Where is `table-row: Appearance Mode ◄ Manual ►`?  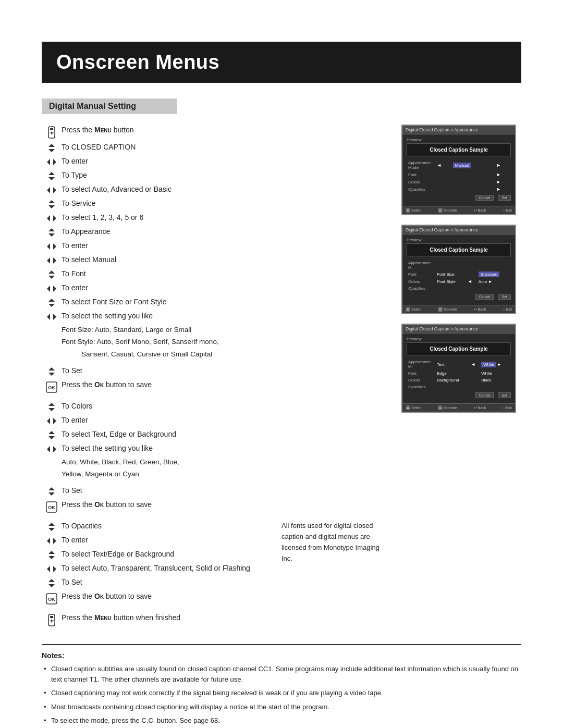
table-row: Appearance Mode ◄ Manual ► is located at coordinates (459, 165).